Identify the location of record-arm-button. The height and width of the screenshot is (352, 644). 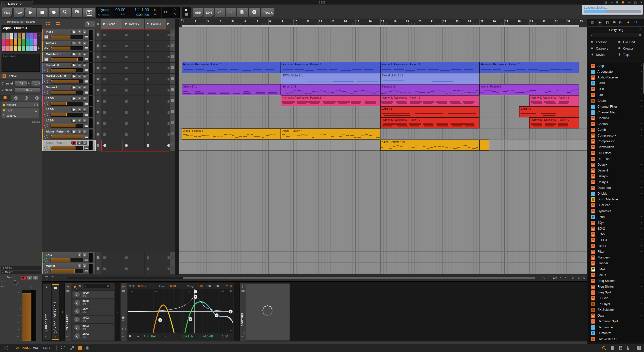
(74, 121).